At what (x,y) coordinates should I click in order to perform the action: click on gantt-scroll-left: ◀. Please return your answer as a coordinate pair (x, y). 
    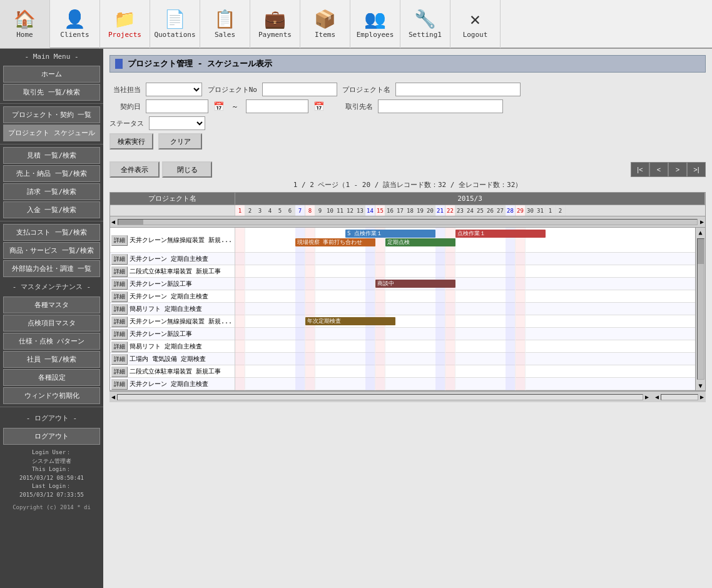
    Looking at the image, I should click on (113, 221).